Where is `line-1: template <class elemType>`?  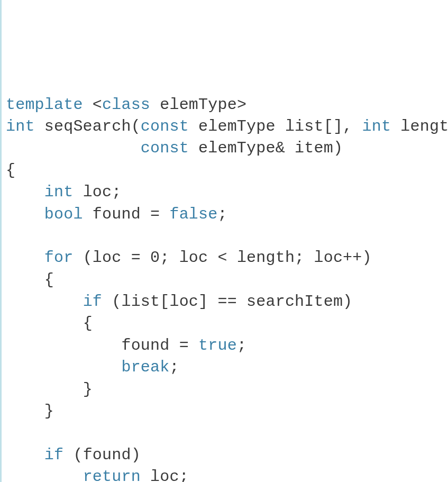 line-1: template <class elemType> is located at coordinates (126, 105).